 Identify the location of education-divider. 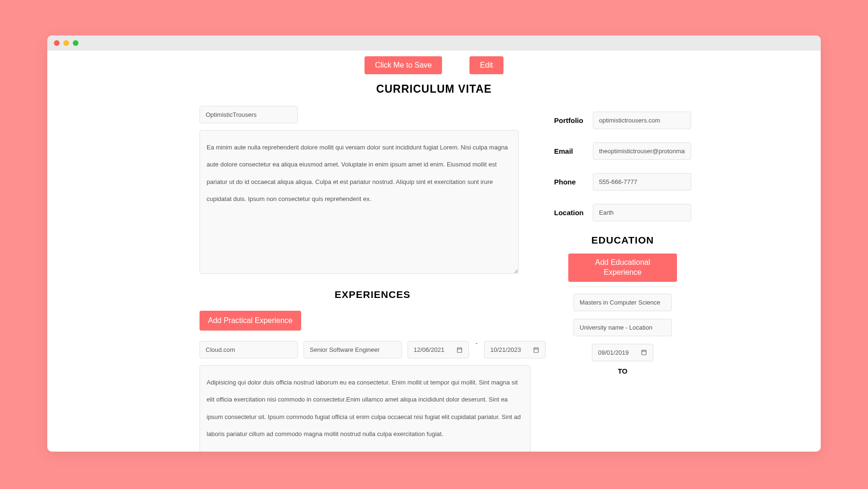
(623, 287).